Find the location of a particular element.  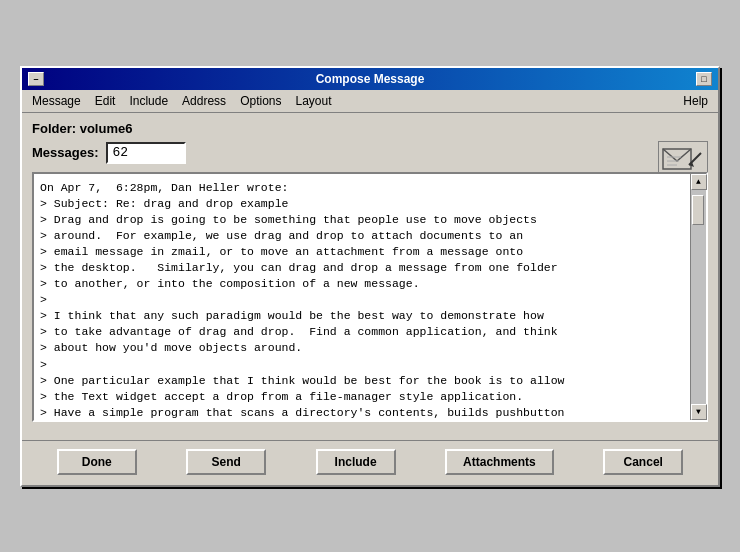

maximize-button: □ is located at coordinates (704, 79).